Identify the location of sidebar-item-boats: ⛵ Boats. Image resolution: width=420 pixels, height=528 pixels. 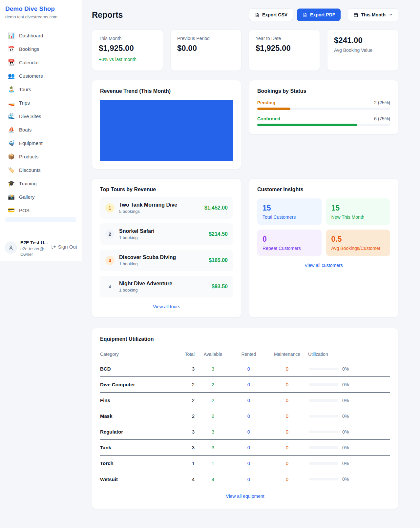
(41, 130).